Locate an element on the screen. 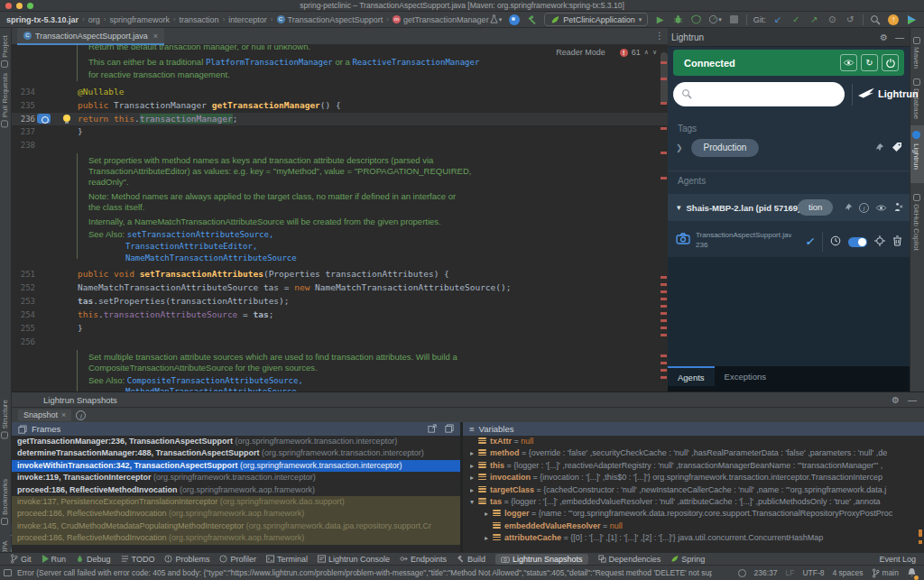 The image size is (924, 580). intention-bulb-icon is located at coordinates (67, 118).